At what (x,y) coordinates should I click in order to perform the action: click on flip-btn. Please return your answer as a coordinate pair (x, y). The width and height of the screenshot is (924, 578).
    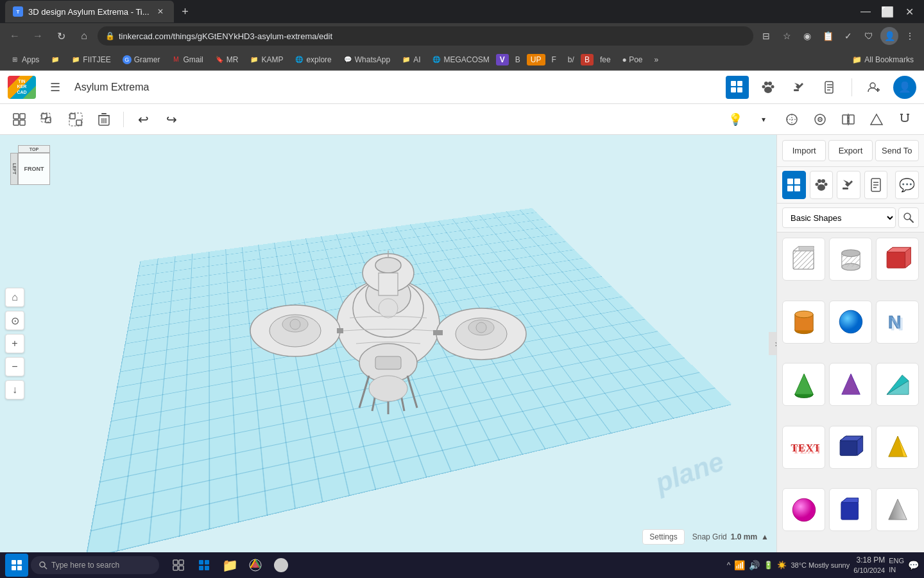
    Looking at the image, I should click on (848, 119).